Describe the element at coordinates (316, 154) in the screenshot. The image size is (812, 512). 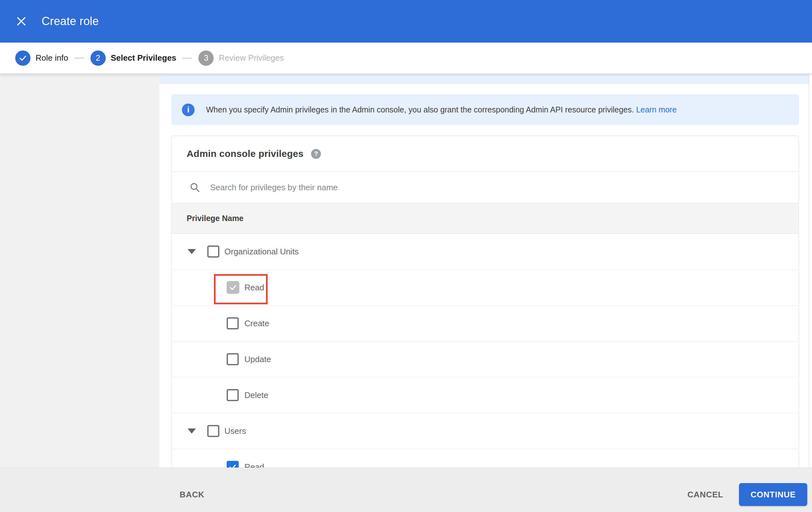
I see `help-icon: ?` at that location.